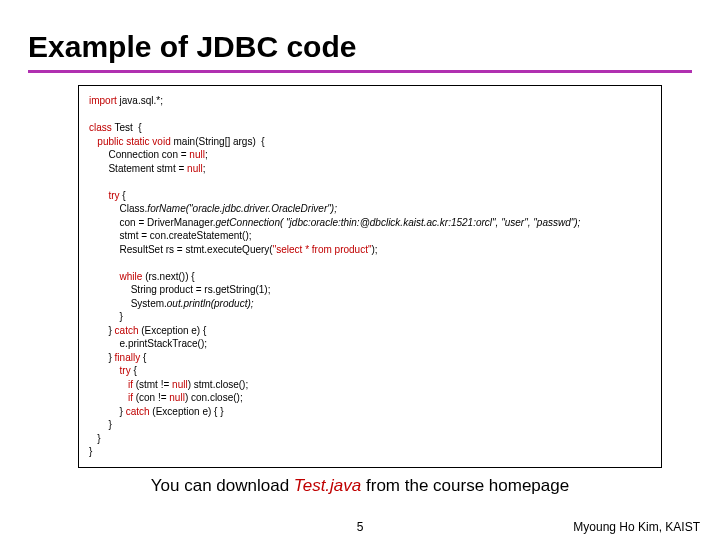 The image size is (720, 540). Describe the element at coordinates (100, 128) in the screenshot. I see `kw-class: class` at that location.